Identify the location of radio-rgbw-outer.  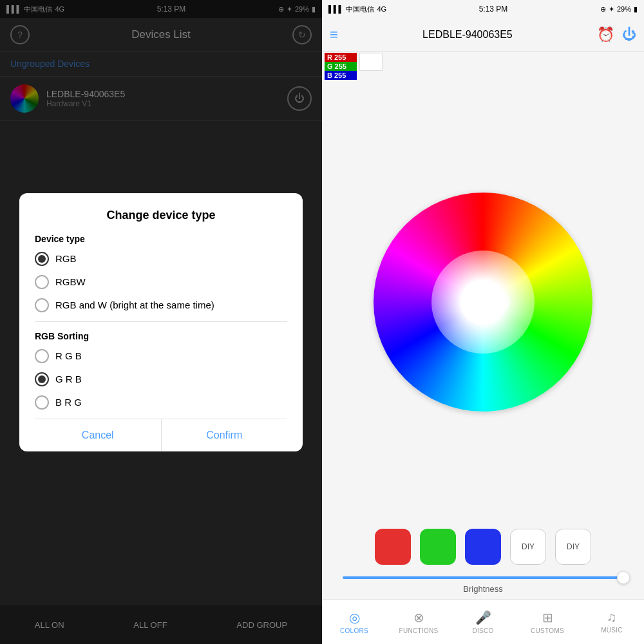
(42, 282).